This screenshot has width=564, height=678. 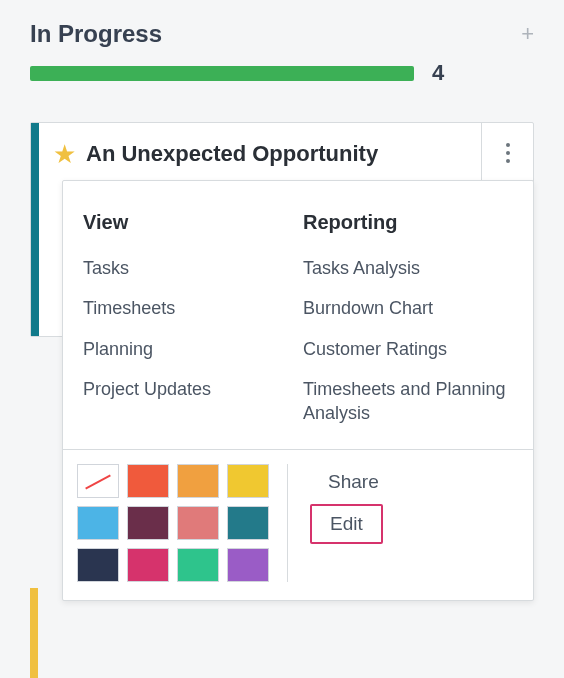 I want to click on share-action: Share, so click(x=354, y=482).